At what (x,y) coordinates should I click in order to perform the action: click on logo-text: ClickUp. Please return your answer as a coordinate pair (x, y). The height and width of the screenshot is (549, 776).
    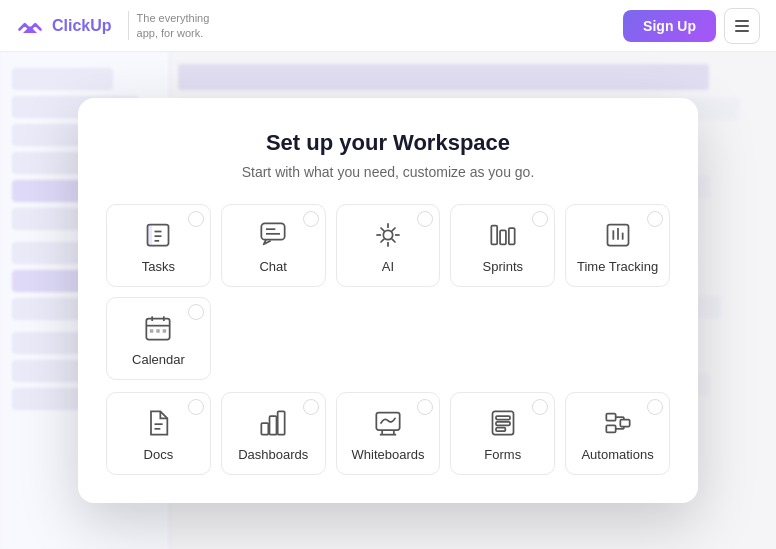
    Looking at the image, I should click on (82, 26).